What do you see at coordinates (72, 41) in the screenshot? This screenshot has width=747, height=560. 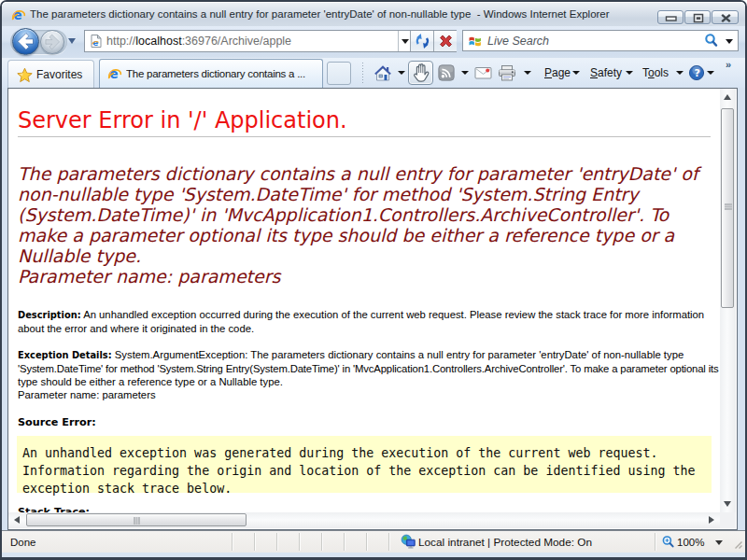 I see `recent-pages-dropdown` at bounding box center [72, 41].